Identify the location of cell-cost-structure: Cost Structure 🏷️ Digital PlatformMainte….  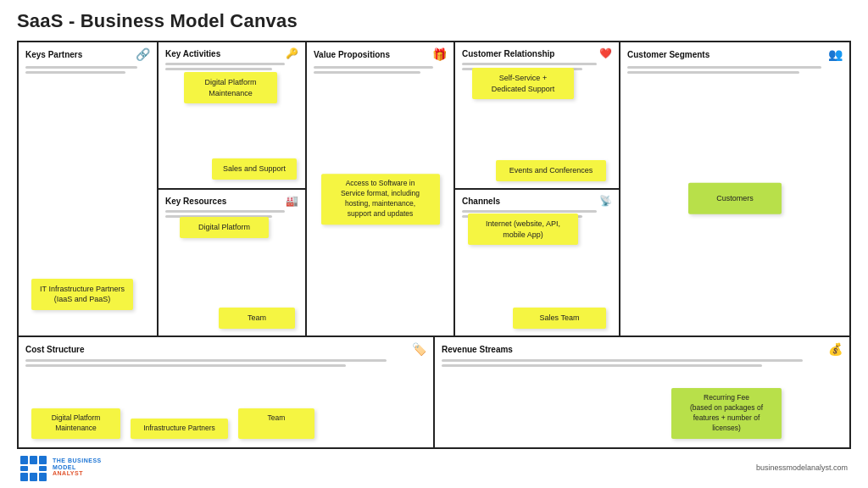
(227, 392).